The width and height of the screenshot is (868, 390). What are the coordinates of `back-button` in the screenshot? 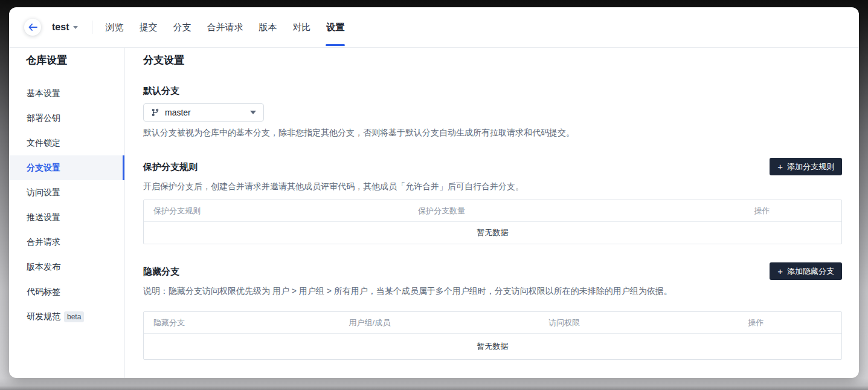 It's located at (33, 27).